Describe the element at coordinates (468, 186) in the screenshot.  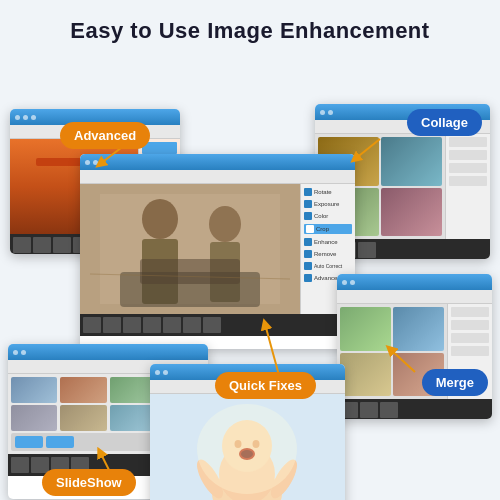
I see `collage-panel` at that location.